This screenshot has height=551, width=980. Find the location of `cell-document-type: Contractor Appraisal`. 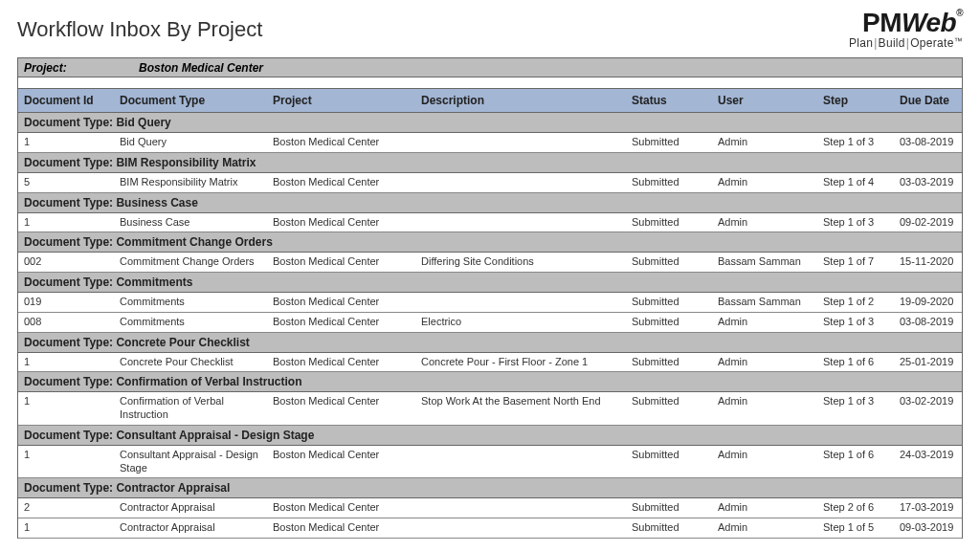

cell-document-type: Contractor Appraisal is located at coordinates (190, 528).